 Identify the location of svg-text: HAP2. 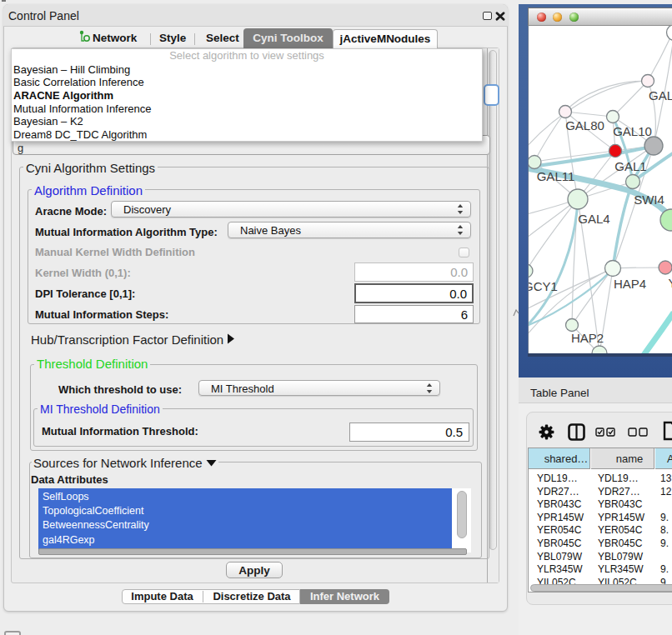
(587, 338).